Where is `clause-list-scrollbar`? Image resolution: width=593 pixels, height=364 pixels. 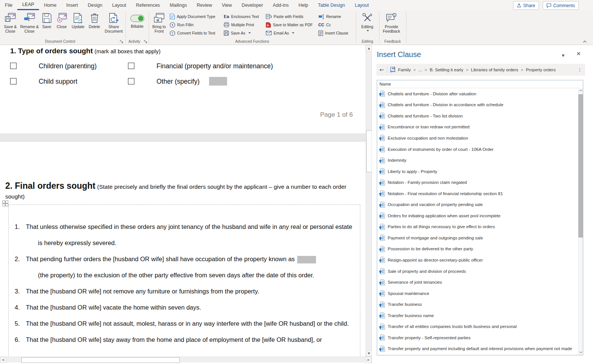
clause-list-scrollbar is located at coordinates (580, 221).